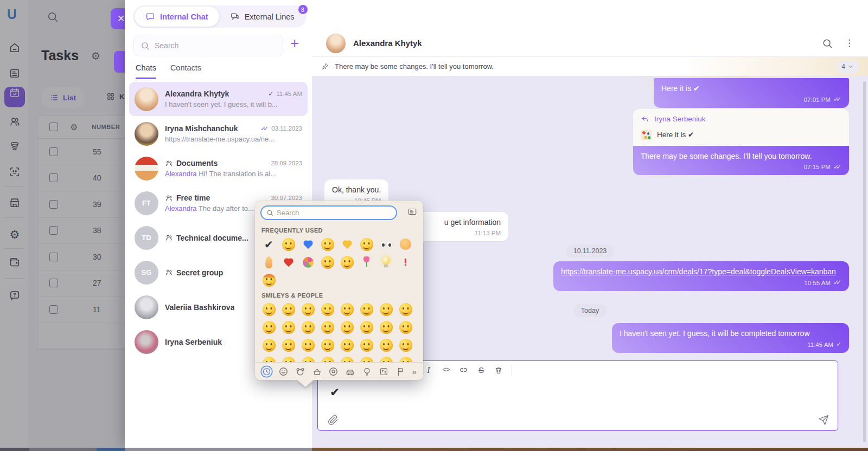  Describe the element at coordinates (384, 372) in the screenshot. I see `emoji-category-symbols` at that location.